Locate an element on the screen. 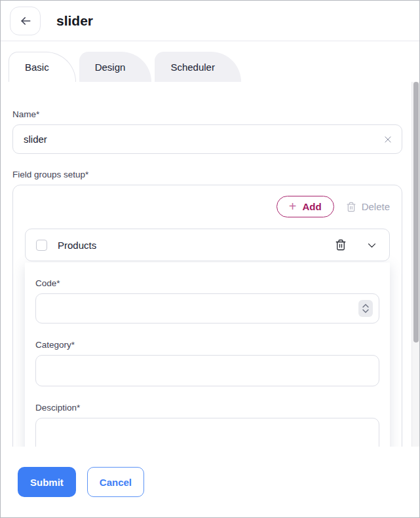 The height and width of the screenshot is (518, 420). field-groups-label: Field groups setup* is located at coordinates (207, 174).